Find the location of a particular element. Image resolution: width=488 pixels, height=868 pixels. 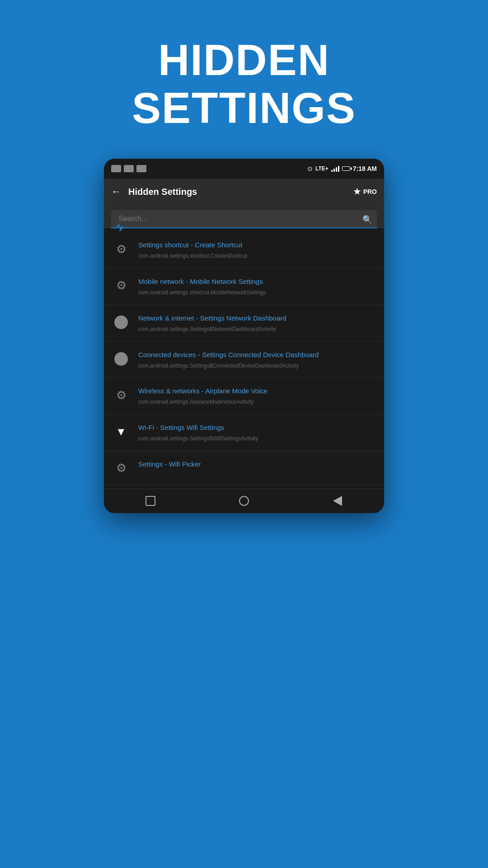

recents-icon is located at coordinates (150, 501).